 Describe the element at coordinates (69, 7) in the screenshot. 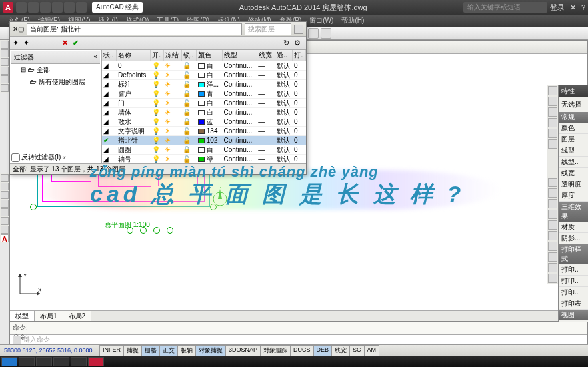

I see `redo-icon` at that location.